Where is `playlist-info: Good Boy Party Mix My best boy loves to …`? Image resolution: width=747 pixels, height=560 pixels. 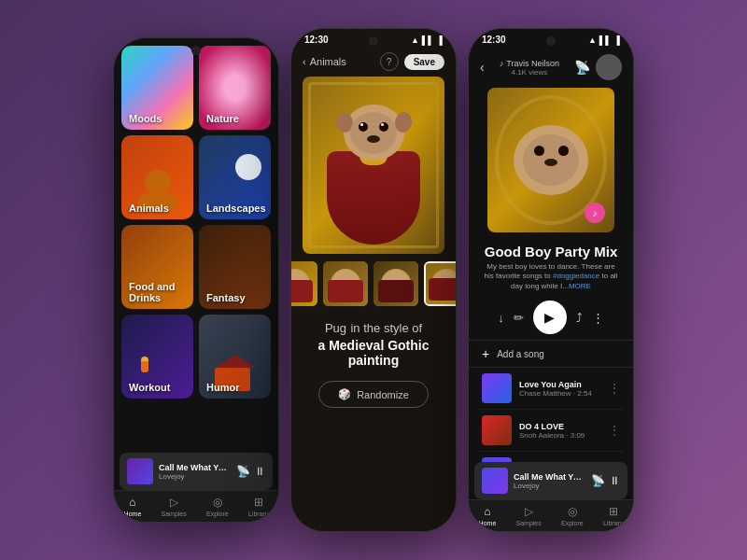
playlist-info: Good Boy Party Mix My best boy loves to … is located at coordinates (551, 265).